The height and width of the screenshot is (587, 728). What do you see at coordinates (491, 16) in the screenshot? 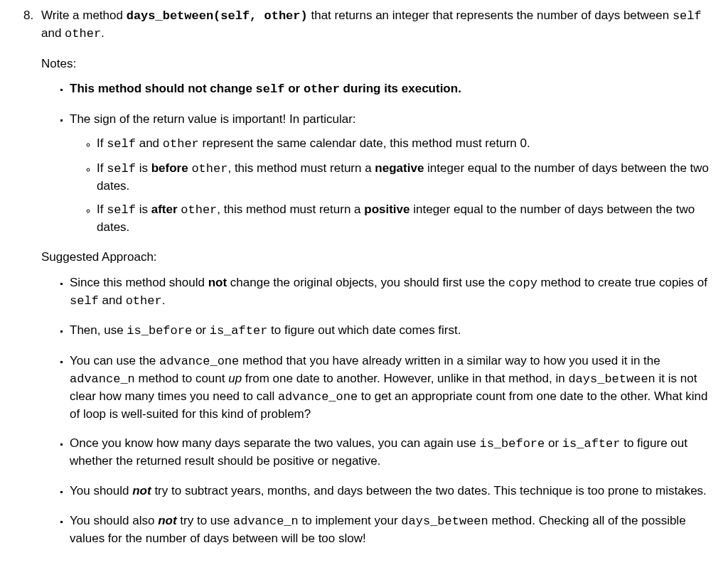
I see `text: that returns an integer that represents …` at bounding box center [491, 16].